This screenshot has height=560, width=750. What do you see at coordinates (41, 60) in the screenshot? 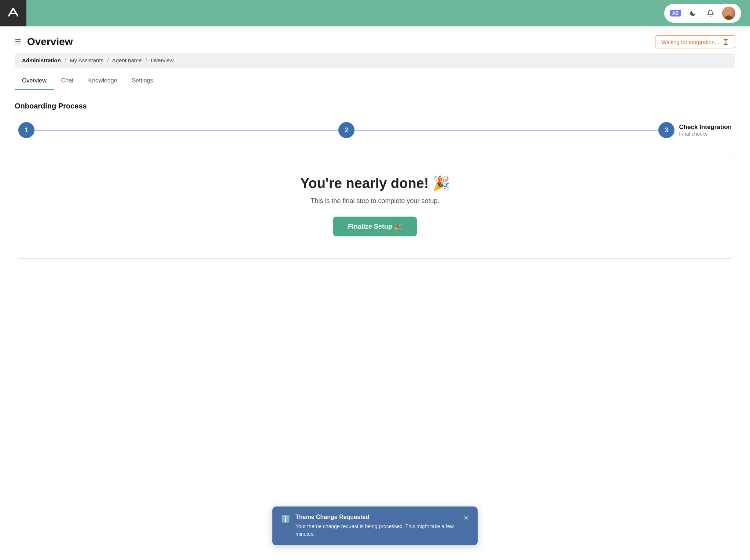
I see `breadcrumb-admin: Administration` at bounding box center [41, 60].